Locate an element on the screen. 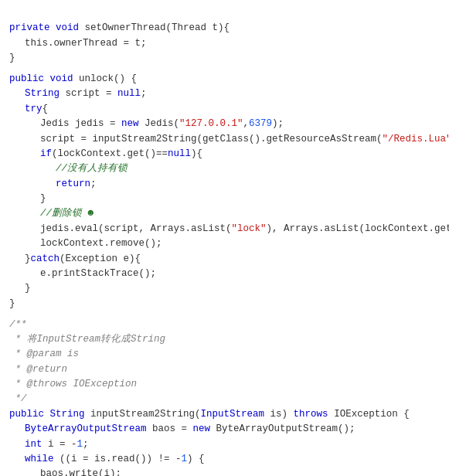 Image resolution: width=449 pixels, height=476 pixels. plain-token: ){ is located at coordinates (196, 154).